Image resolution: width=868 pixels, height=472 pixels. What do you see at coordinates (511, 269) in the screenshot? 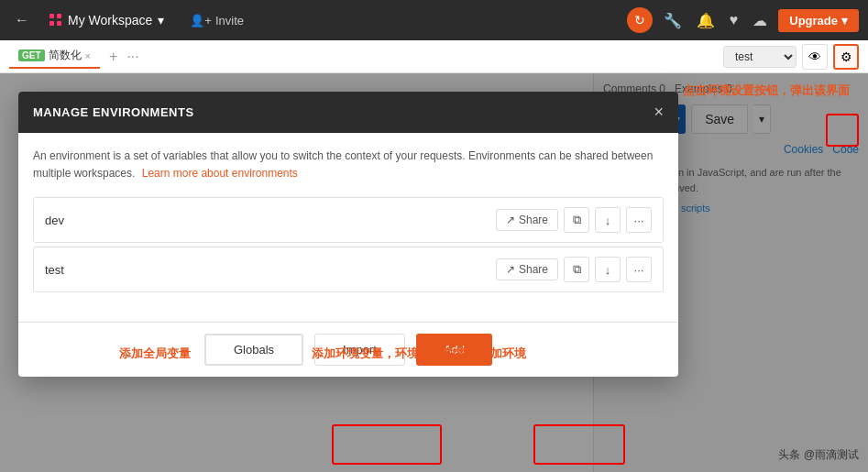
I see `share-icon-test: ↗` at bounding box center [511, 269].